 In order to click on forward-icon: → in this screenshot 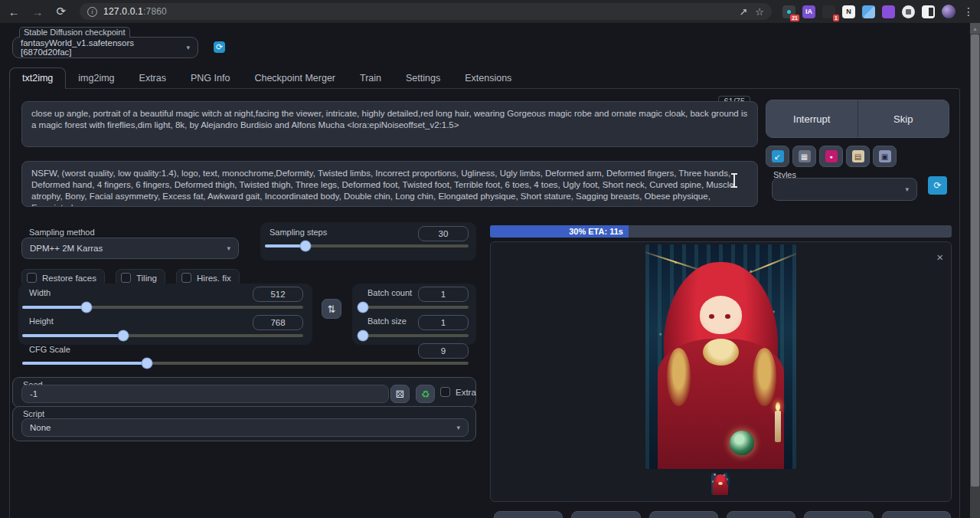, I will do `click(38, 11)`.